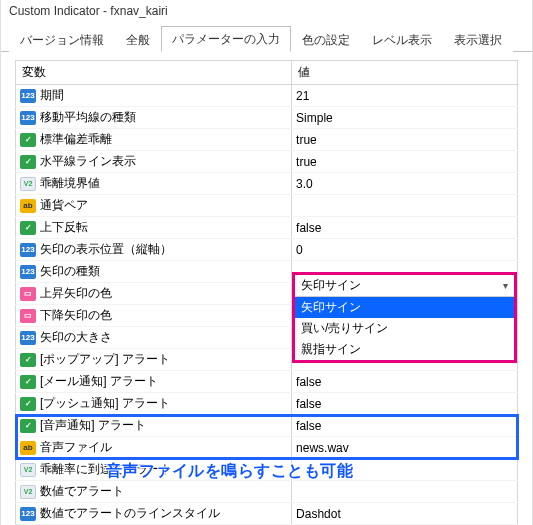  Describe the element at coordinates (405, 184) in the screenshot. I see `param-value: 3.0` at that location.